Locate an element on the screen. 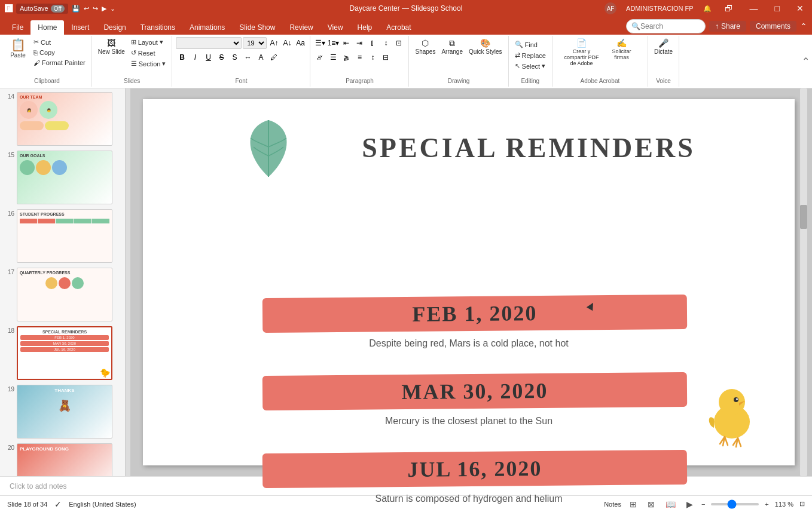 The width and height of the screenshot is (812, 512). title-bar: 🅿 AutoSave Off 💾 ↩ ↪ ▶ ⌄ Daycare Center … is located at coordinates (406, 8).